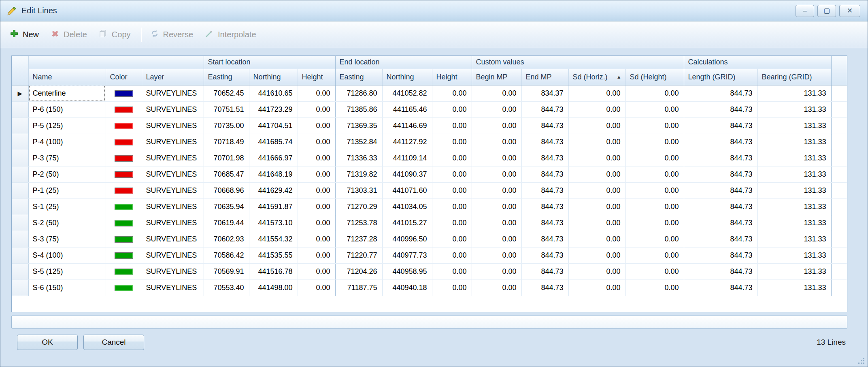 This screenshot has width=868, height=367. What do you see at coordinates (359, 239) in the screenshot?
I see `cell-end-easting: 71237.28` at bounding box center [359, 239].